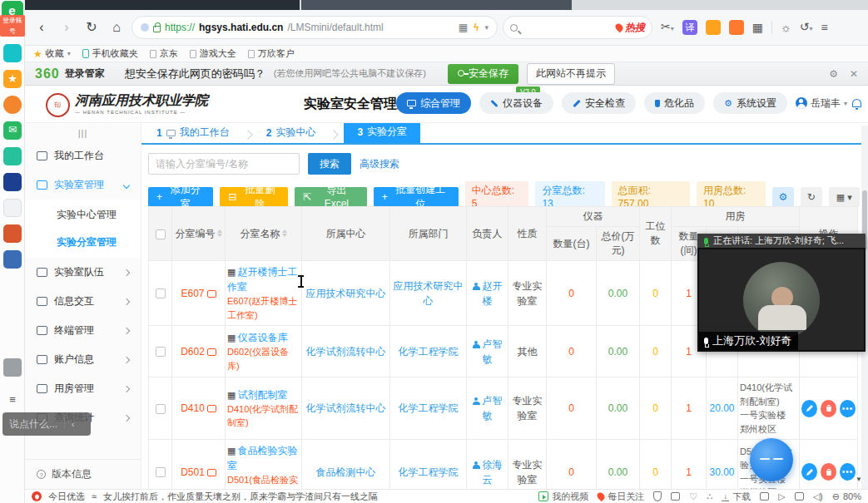  What do you see at coordinates (434, 103) in the screenshot?
I see `nav-comprehensive-management: 综合管理` at bounding box center [434, 103].